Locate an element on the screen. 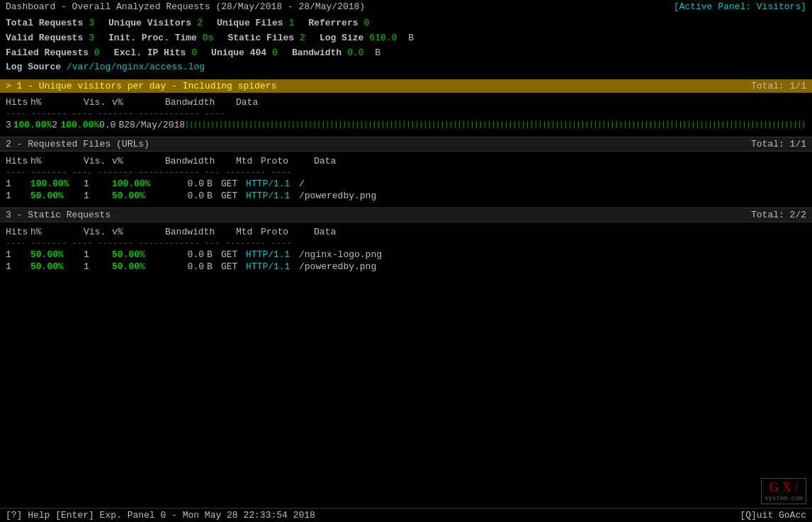 This screenshot has height=522, width=812. s2-r0-hp: 100.00% is located at coordinates (57, 184).